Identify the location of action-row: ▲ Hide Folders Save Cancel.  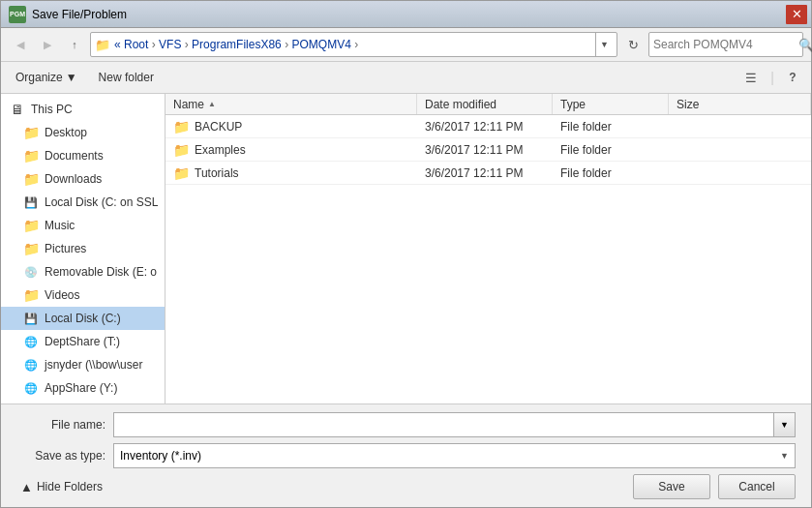
(406, 487).